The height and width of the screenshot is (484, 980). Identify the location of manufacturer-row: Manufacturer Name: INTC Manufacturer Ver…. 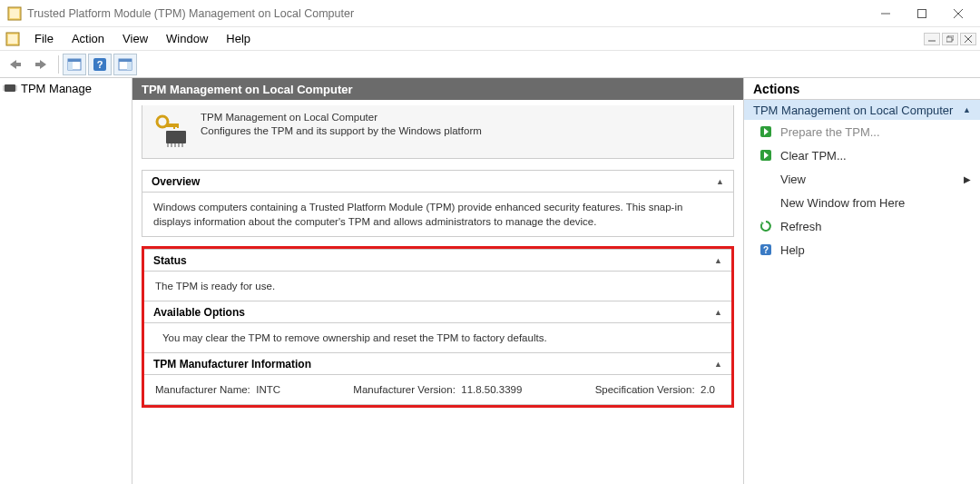
(437, 390).